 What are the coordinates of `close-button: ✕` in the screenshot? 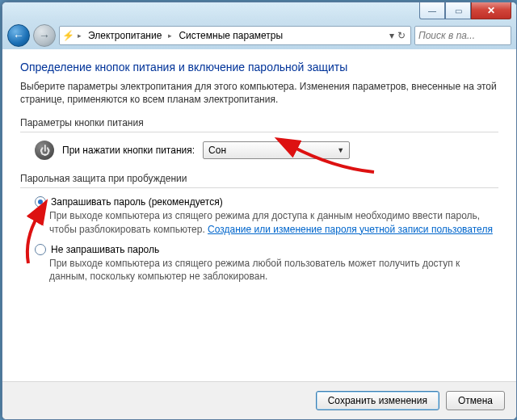 It's located at (491, 11).